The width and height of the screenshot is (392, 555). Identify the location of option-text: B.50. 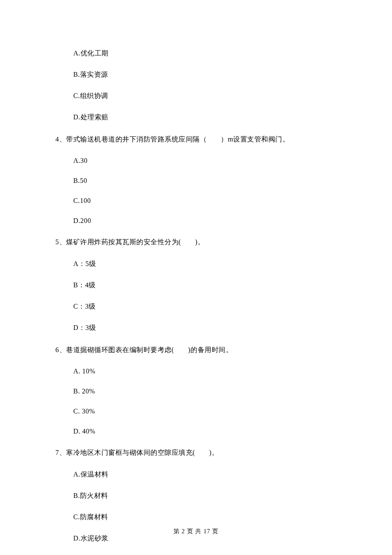
(196, 181).